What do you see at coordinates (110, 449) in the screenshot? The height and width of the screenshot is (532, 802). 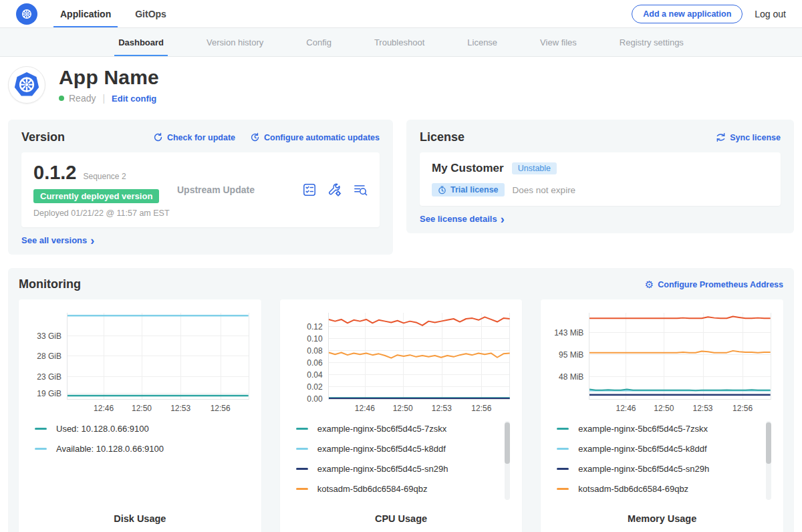 I see `legend-label: Available: 10.128.0.66:9100` at bounding box center [110, 449].